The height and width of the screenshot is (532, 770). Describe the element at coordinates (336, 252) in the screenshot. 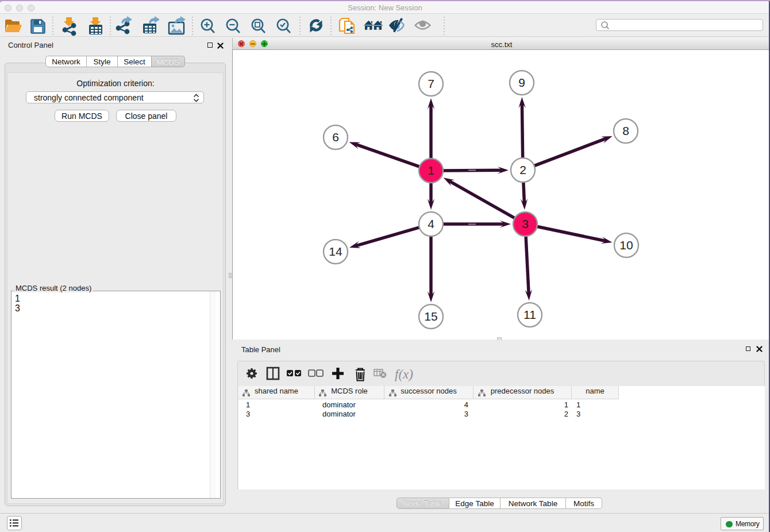

I see `svg-text: 14` at that location.